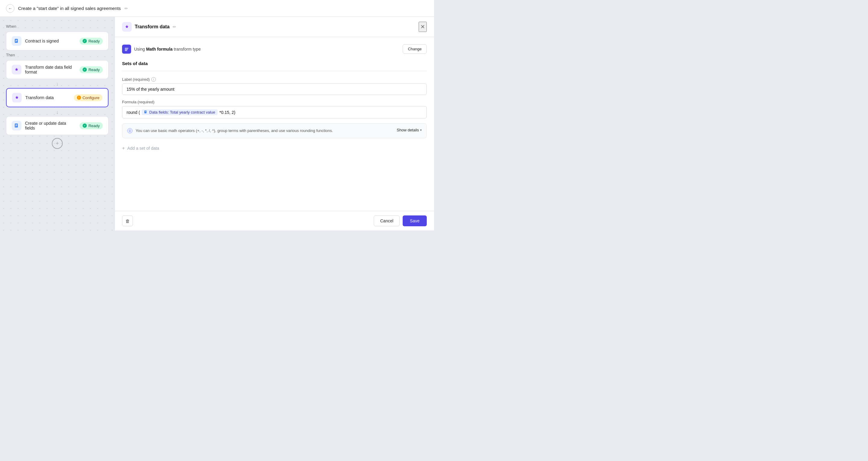 The width and height of the screenshot is (868, 461). What do you see at coordinates (57, 84) in the screenshot?
I see `connector-1: ↓` at bounding box center [57, 84].